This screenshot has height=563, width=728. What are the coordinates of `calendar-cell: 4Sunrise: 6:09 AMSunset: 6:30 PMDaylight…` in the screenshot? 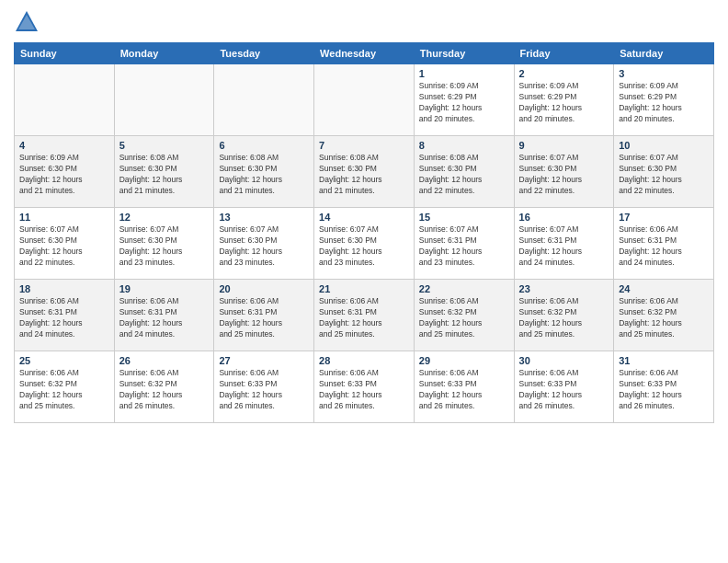 It's located at (64, 172).